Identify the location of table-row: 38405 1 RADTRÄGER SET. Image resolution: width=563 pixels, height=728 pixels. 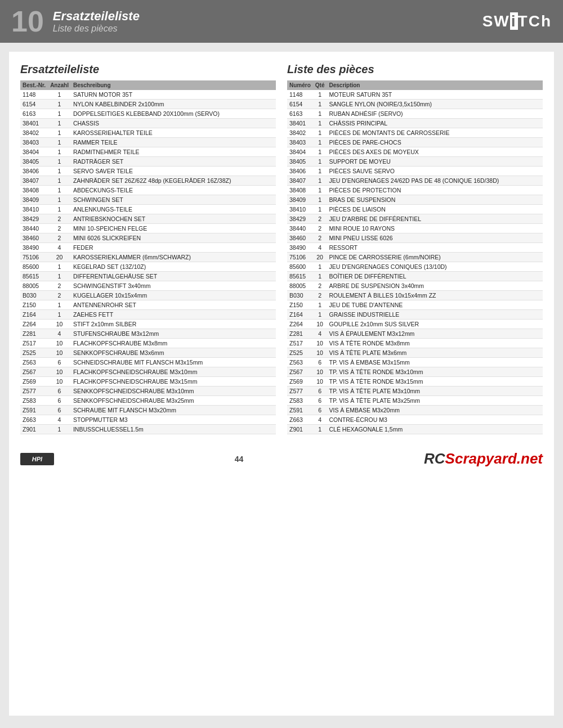
(148, 162).